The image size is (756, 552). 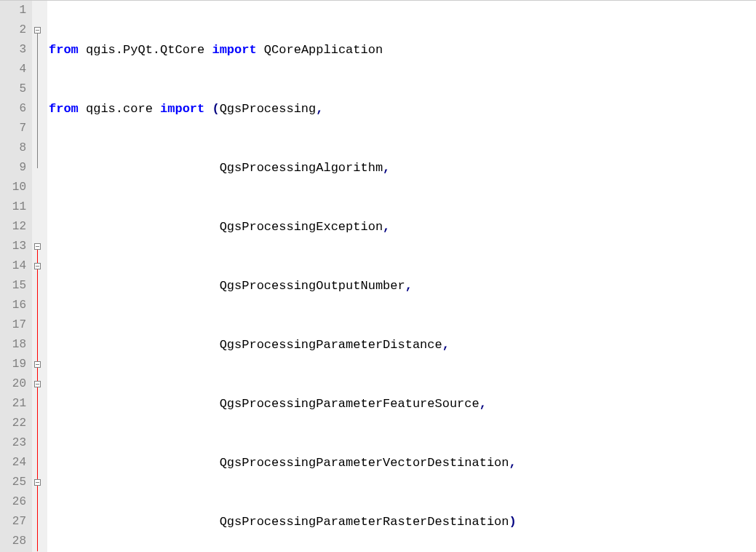 I want to click on line-number: 21, so click(x=13, y=403).